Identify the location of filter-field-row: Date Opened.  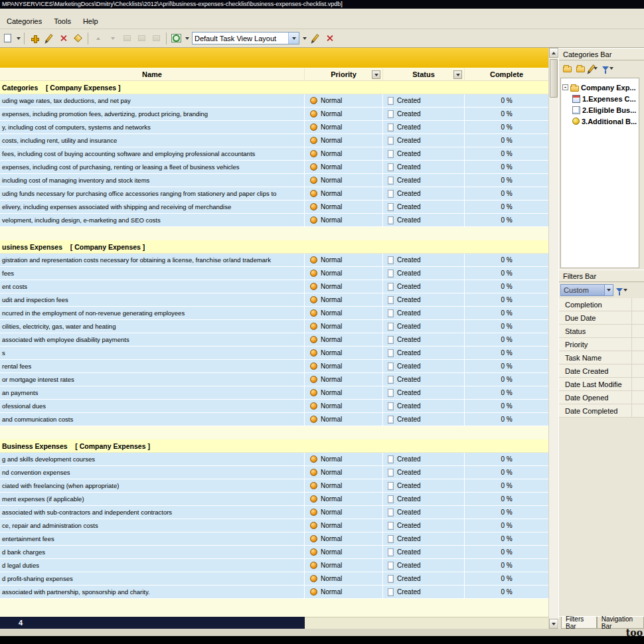
(602, 398).